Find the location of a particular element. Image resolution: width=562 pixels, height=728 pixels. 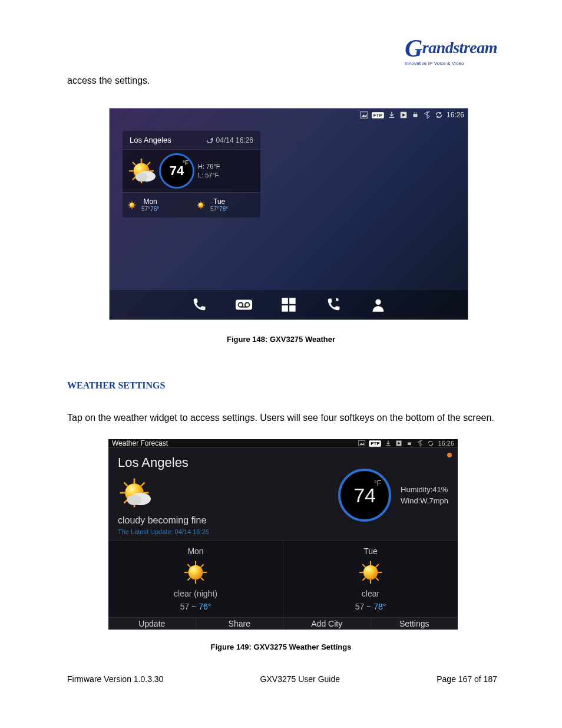

widget-city: Los Angeles is located at coordinates (151, 140).